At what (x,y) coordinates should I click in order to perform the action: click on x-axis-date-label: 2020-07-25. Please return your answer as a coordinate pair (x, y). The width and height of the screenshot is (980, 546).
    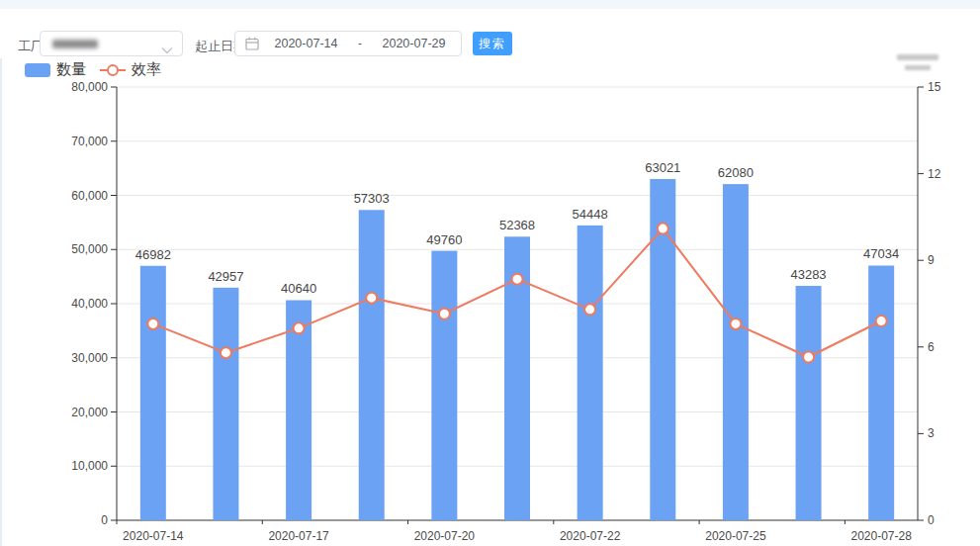
    Looking at the image, I should click on (736, 536).